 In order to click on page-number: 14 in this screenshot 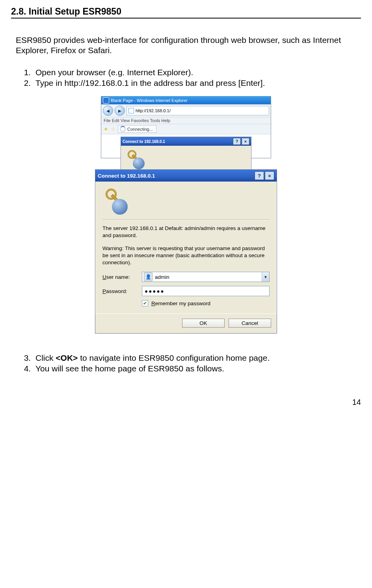, I will do `click(186, 403)`.